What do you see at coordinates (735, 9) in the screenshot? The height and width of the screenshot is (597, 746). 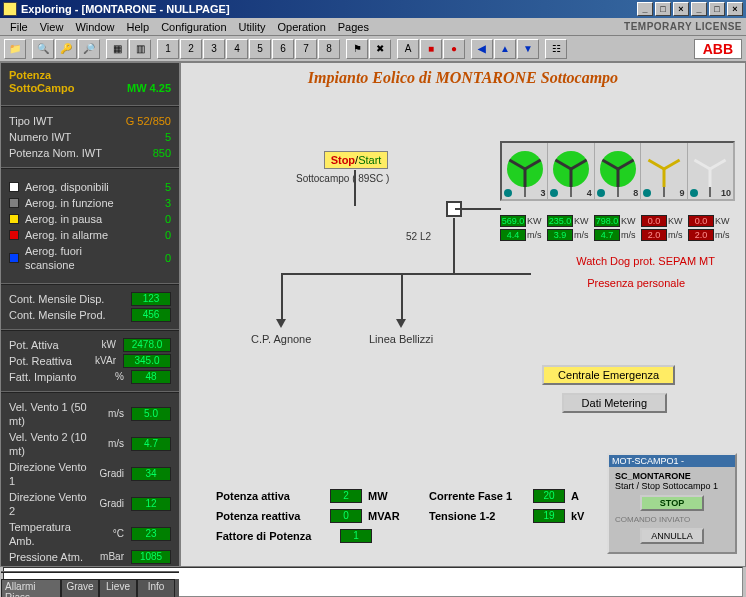 I see `inner-close-button: ×` at bounding box center [735, 9].